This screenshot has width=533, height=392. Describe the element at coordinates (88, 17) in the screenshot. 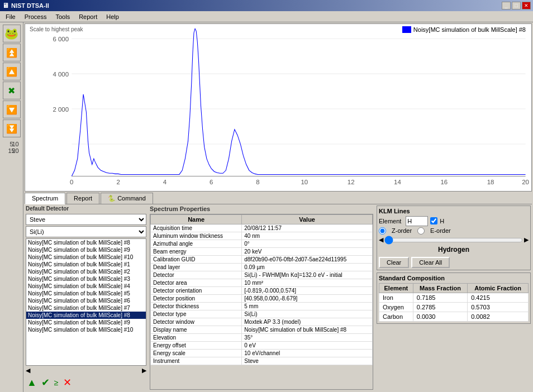

I see `menu-report: Report` at that location.